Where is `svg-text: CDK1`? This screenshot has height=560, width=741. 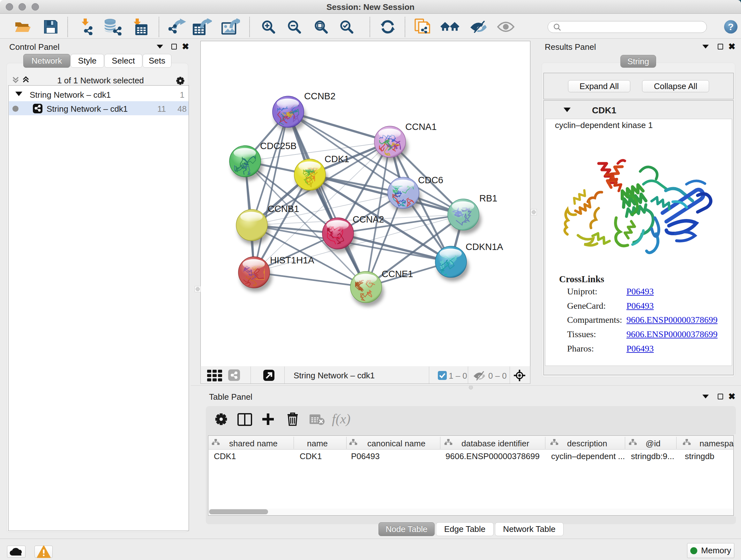
svg-text: CDK1 is located at coordinates (337, 159).